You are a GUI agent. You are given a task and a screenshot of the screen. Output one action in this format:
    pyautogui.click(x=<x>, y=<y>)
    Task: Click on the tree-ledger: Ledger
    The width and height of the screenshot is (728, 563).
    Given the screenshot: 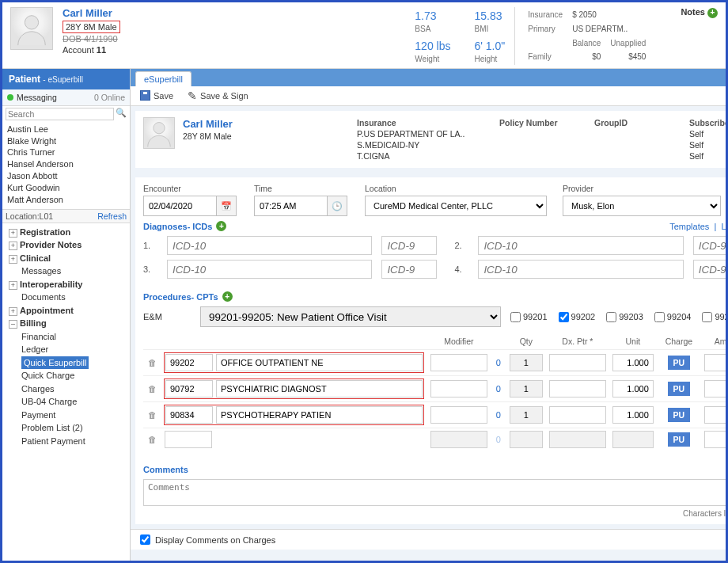 What is the action you would take?
    pyautogui.click(x=66, y=350)
    